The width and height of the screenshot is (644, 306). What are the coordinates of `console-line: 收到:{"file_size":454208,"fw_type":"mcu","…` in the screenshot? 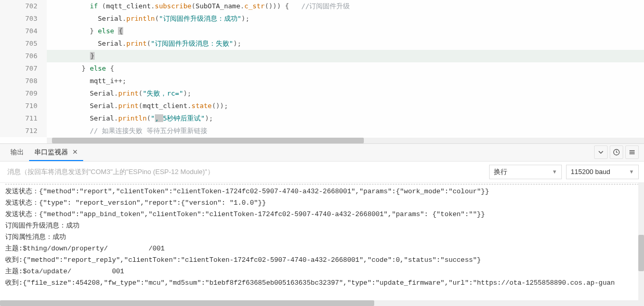 It's located at (322, 283).